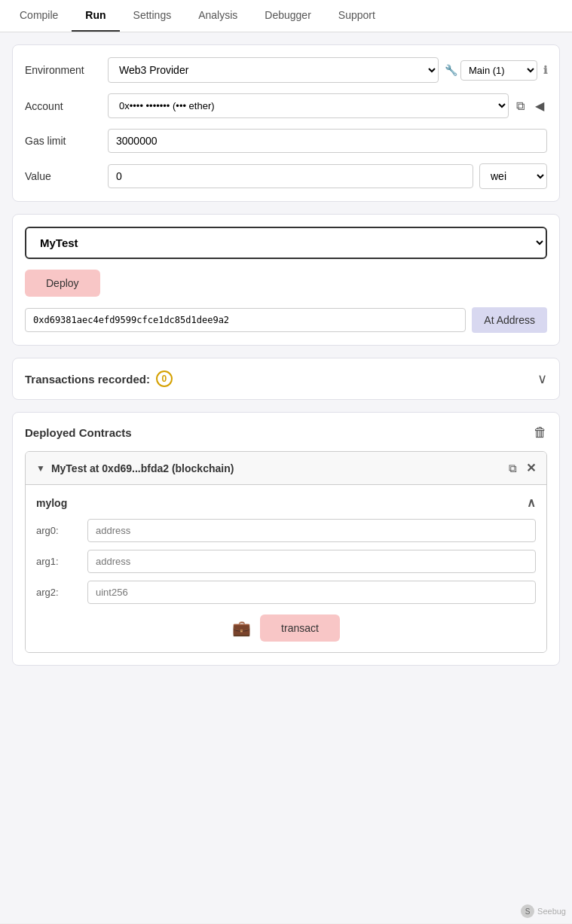 The image size is (572, 924). I want to click on copy-account-button: ⧉, so click(520, 106).